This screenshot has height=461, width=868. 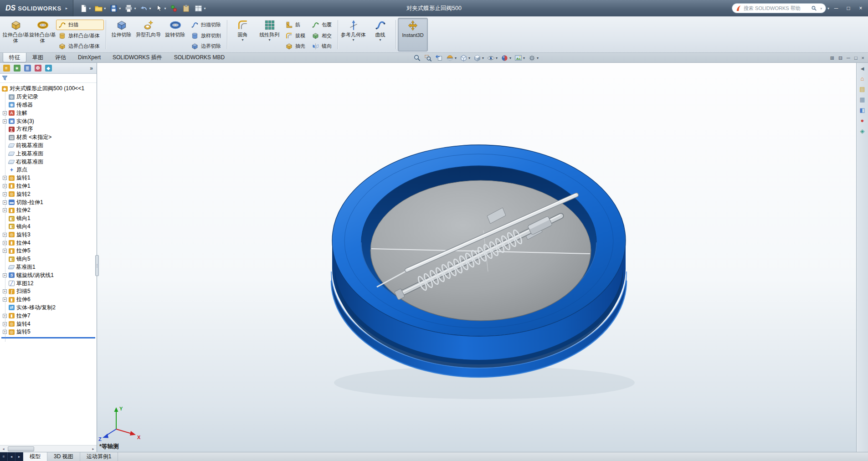 What do you see at coordinates (533, 58) in the screenshot?
I see `view-settings-icon: ▾` at bounding box center [533, 58].